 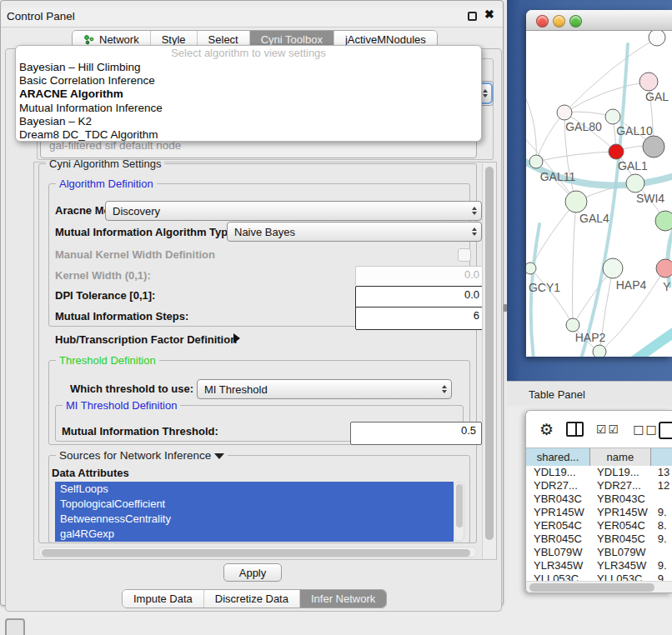 What do you see at coordinates (599, 486) in the screenshot?
I see `table-row: YDR27...YDR27...12` at bounding box center [599, 486].